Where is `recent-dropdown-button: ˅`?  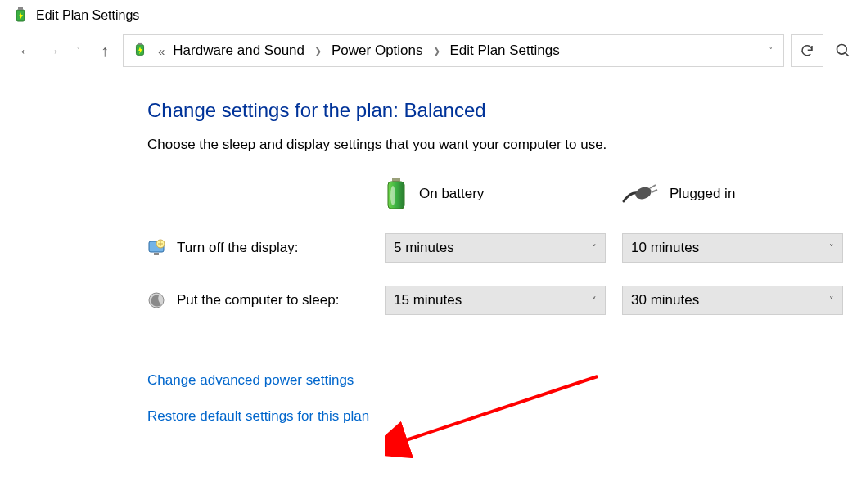
recent-dropdown-button: ˅ is located at coordinates (79, 51).